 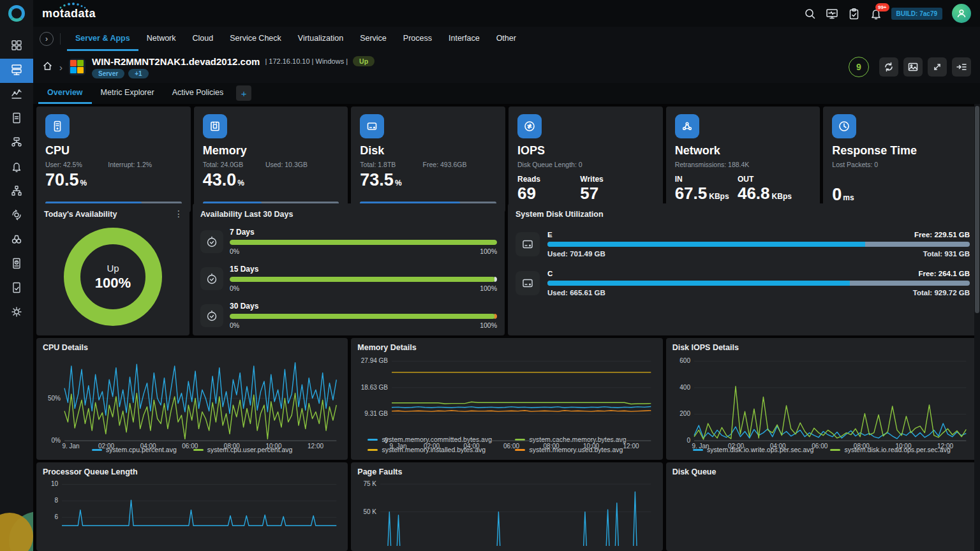 I want to click on user-avatar, so click(x=961, y=13).